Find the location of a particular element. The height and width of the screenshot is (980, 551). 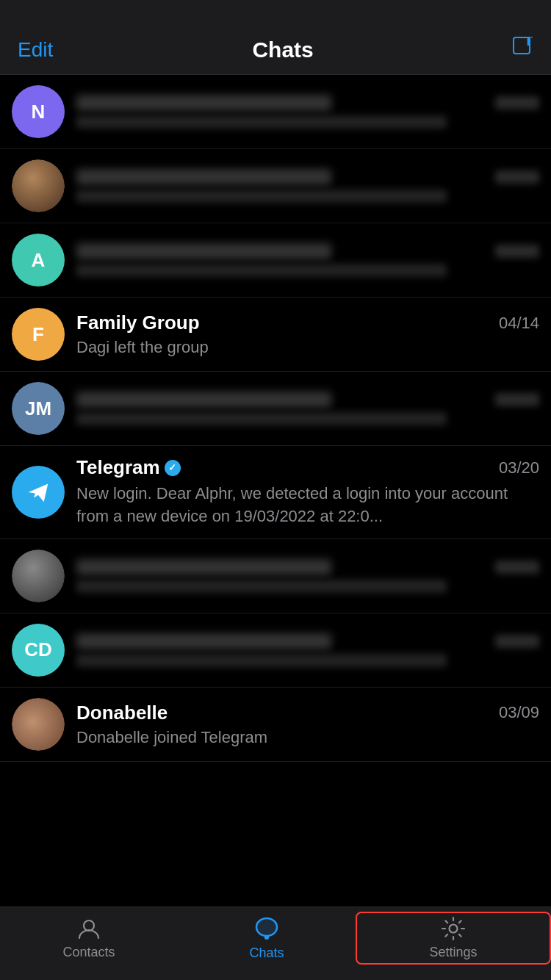

tab-settings: Settings is located at coordinates (453, 938).